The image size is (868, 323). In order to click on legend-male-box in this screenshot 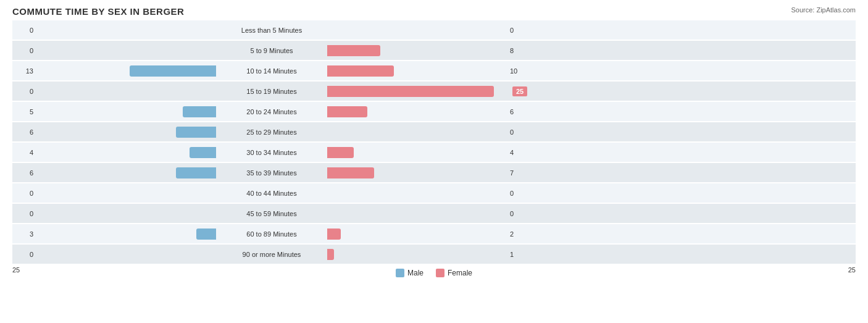, I will do `click(400, 273)`.